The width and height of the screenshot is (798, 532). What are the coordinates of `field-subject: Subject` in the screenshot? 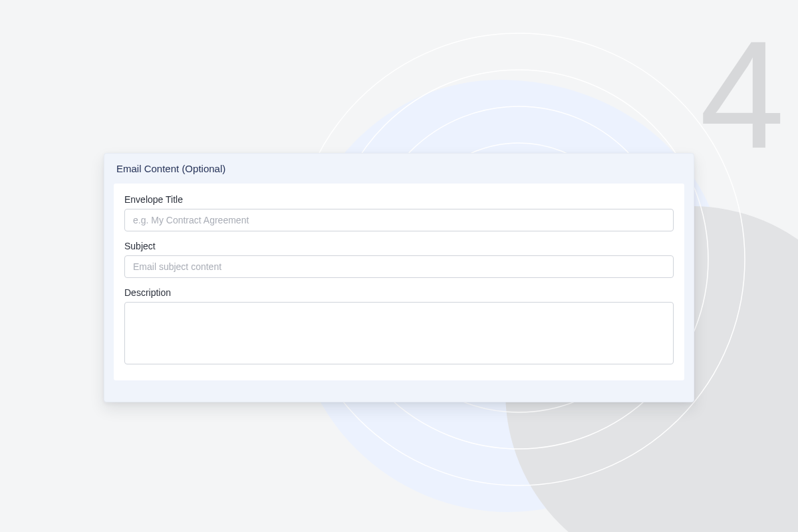 It's located at (399, 259).